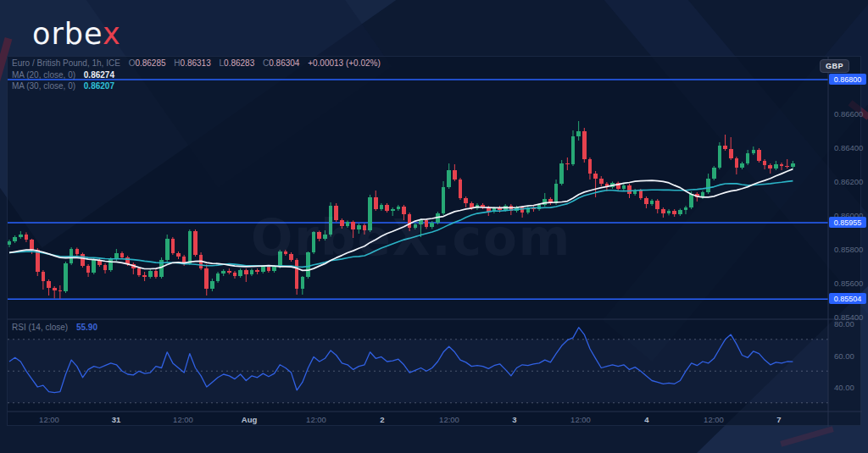 This screenshot has width=868, height=453. Describe the element at coordinates (849, 147) in the screenshot. I see `price-tick-label: 0.86400` at that location.